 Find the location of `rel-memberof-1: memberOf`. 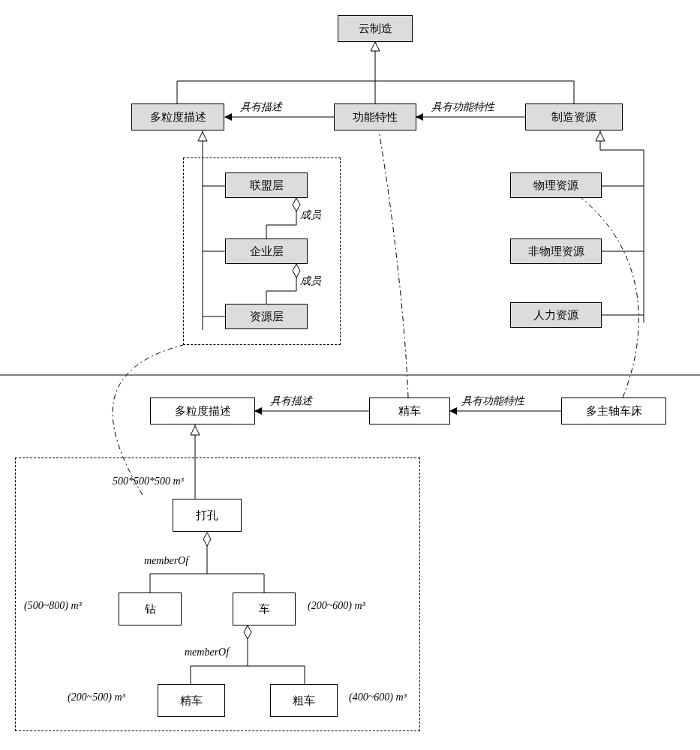

rel-memberof-1: memberOf is located at coordinates (167, 561).